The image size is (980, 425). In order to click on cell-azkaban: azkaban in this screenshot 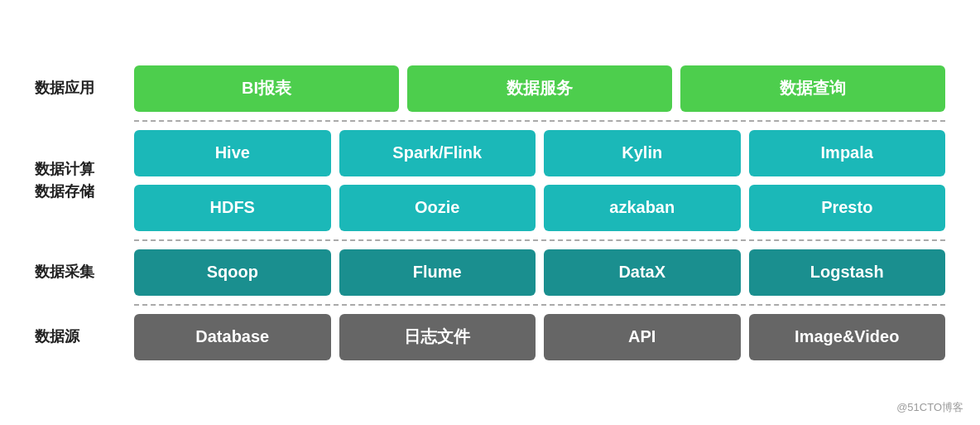, I will do `click(642, 208)`.